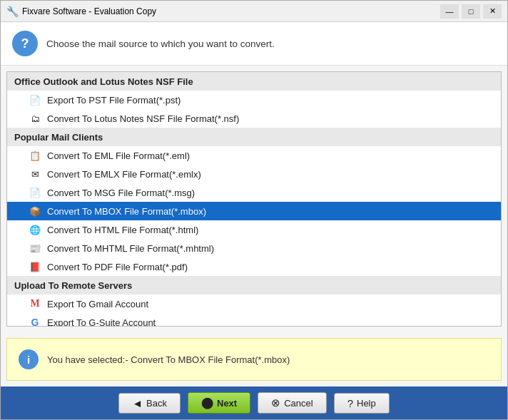 This screenshot has width=508, height=420. Describe the element at coordinates (449, 11) in the screenshot. I see `minimize-button: —` at that location.